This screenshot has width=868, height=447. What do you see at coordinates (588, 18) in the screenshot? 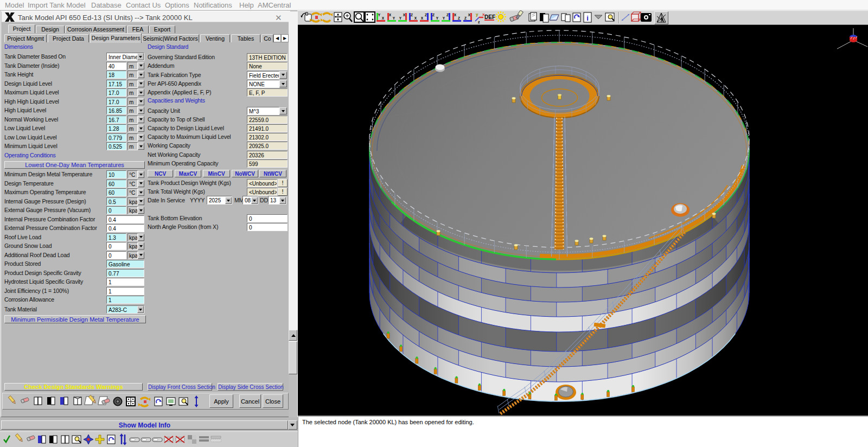
I see `svg-text: i` at bounding box center [588, 18].